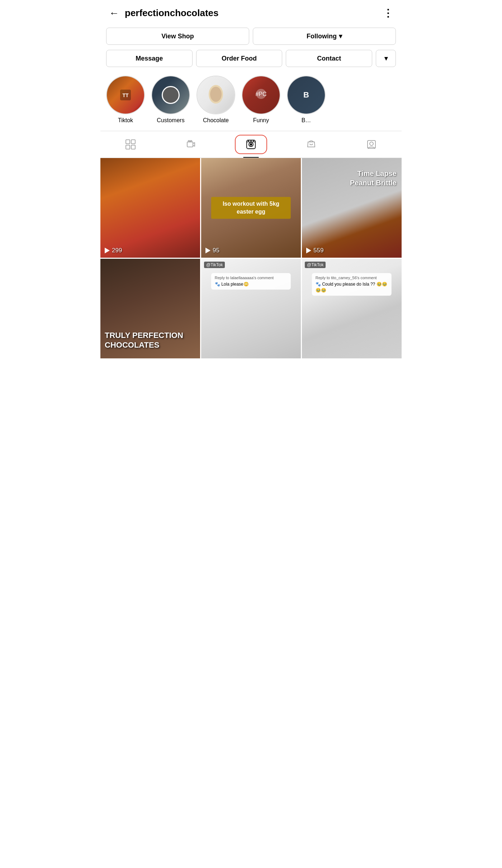 The image size is (502, 868). What do you see at coordinates (216, 95) in the screenshot?
I see `highlight-circle-chocolate` at bounding box center [216, 95].